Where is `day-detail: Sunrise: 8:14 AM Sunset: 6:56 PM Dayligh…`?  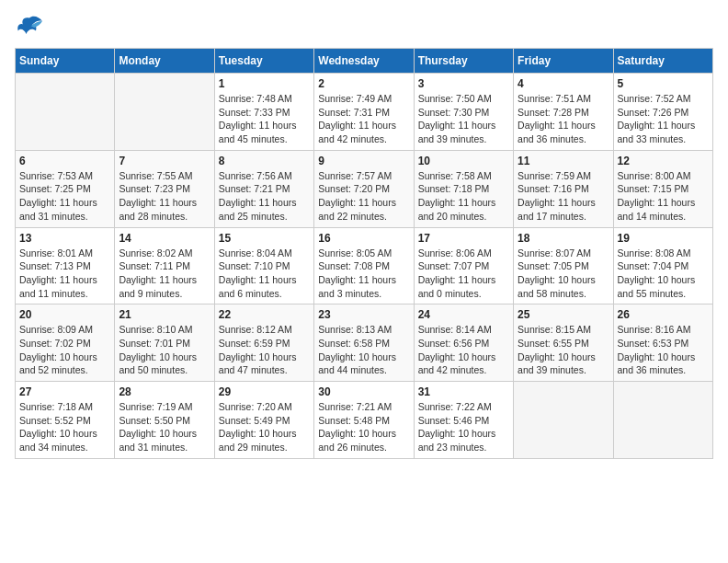 day-detail: Sunrise: 8:14 AM Sunset: 6:56 PM Dayligh… is located at coordinates (463, 350).